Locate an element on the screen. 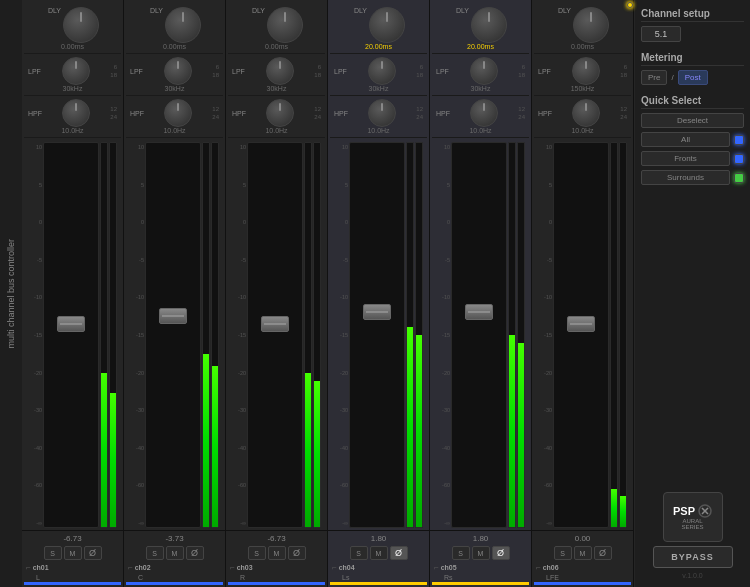  ch5-dly-knob is located at coordinates (489, 25).